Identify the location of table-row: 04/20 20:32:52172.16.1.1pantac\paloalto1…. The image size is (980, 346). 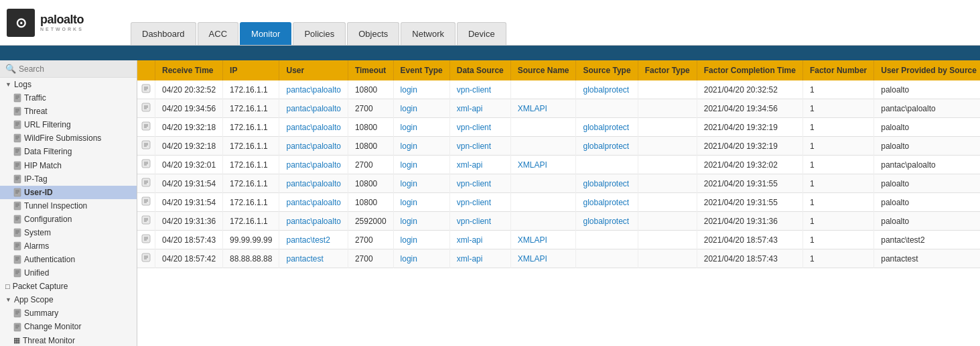
(559, 90).